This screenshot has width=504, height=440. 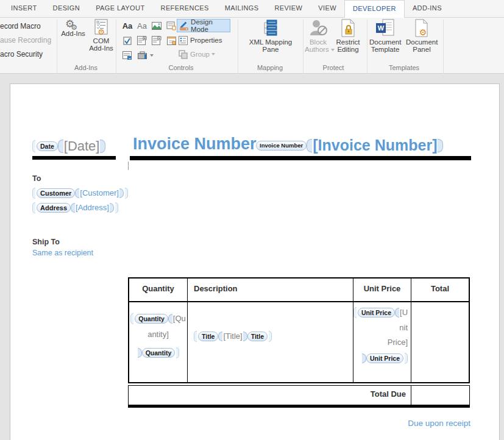 I want to click on address-control-tag: Address, so click(x=54, y=208).